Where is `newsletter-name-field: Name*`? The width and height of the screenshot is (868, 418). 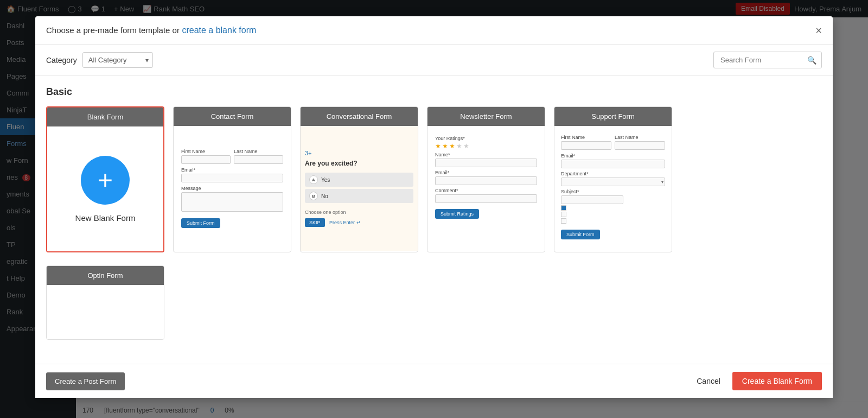
newsletter-name-field: Name* is located at coordinates (486, 160).